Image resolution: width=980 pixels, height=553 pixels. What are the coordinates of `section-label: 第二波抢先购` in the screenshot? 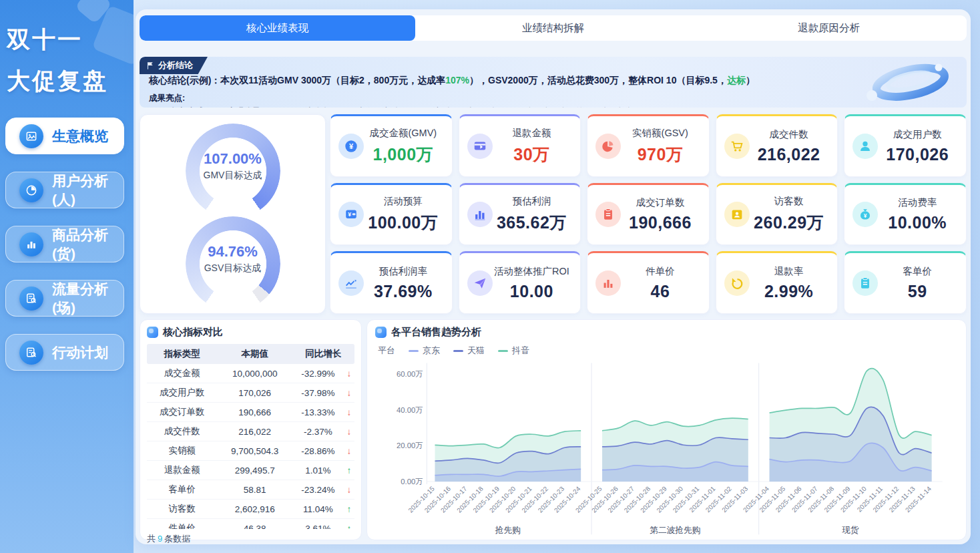 It's located at (675, 530).